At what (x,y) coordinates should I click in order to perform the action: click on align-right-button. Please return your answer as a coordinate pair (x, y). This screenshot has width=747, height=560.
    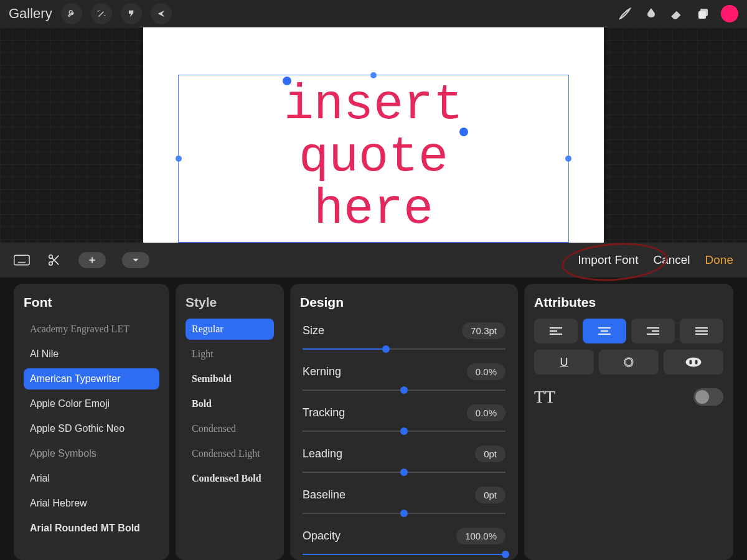
    Looking at the image, I should click on (653, 331).